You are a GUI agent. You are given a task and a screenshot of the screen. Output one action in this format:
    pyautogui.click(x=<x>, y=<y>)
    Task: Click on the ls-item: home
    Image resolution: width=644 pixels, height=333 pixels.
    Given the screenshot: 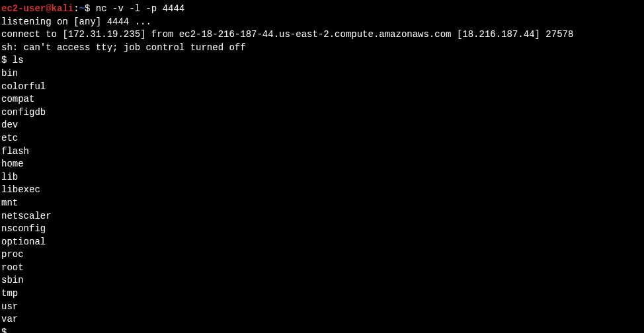 What is the action you would take?
    pyautogui.click(x=322, y=165)
    